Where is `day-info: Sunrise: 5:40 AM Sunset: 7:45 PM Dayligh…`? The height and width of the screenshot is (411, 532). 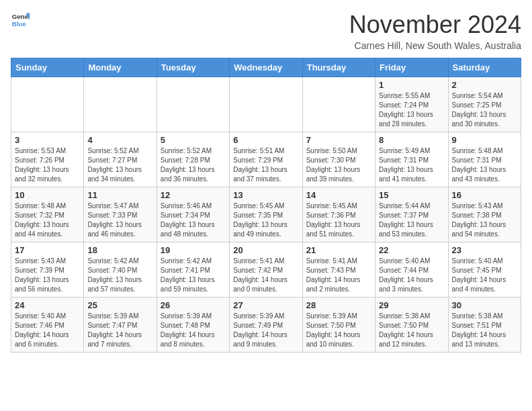
day-info: Sunrise: 5:40 AM Sunset: 7:45 PM Dayligh… is located at coordinates (485, 275).